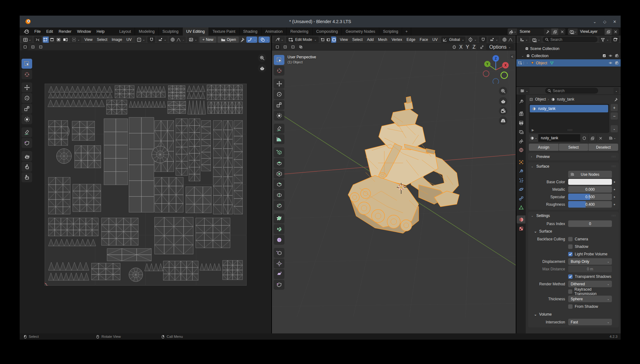 This screenshot has width=640, height=364. I want to click on thickness-dropdown: Sphere⌄, so click(590, 299).